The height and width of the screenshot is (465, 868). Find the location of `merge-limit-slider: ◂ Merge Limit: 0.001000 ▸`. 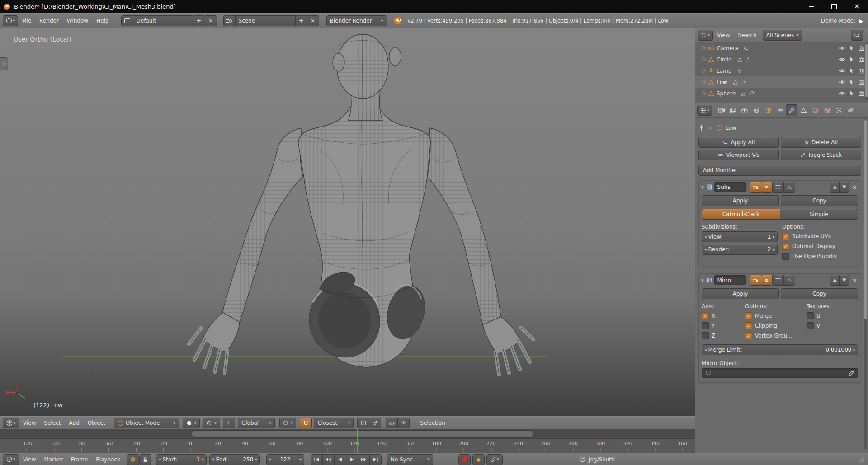

merge-limit-slider: ◂ Merge Limit: 0.001000 ▸ is located at coordinates (780, 350).